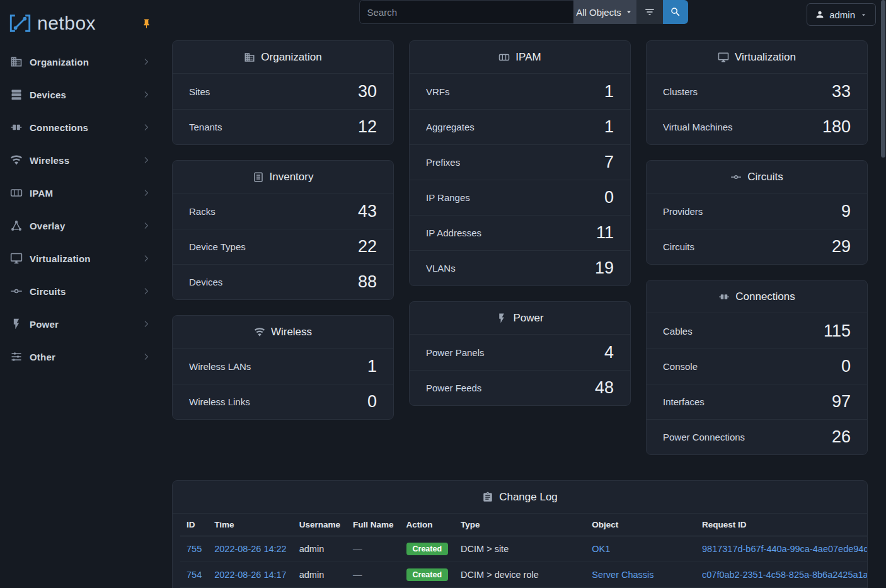  I want to click on stat-label-aggregates: Aggregates, so click(450, 127).